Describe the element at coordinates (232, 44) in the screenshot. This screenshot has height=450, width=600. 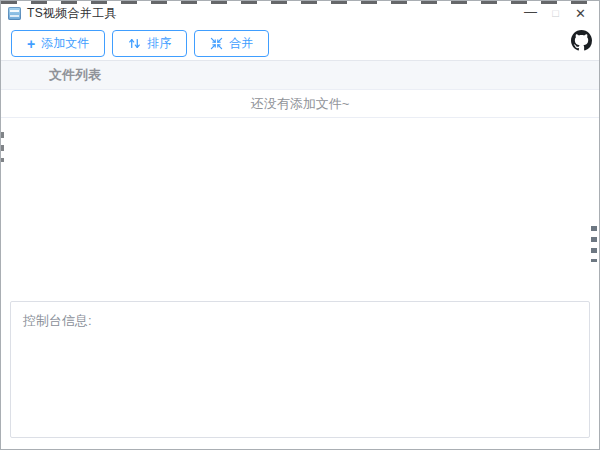
I see `merge-button: 合并` at that location.